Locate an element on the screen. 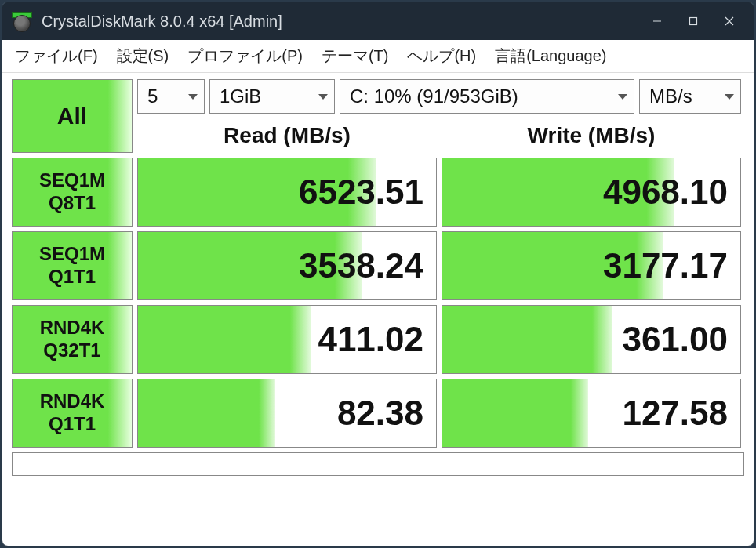 The width and height of the screenshot is (756, 548). maximize-button is located at coordinates (693, 21).